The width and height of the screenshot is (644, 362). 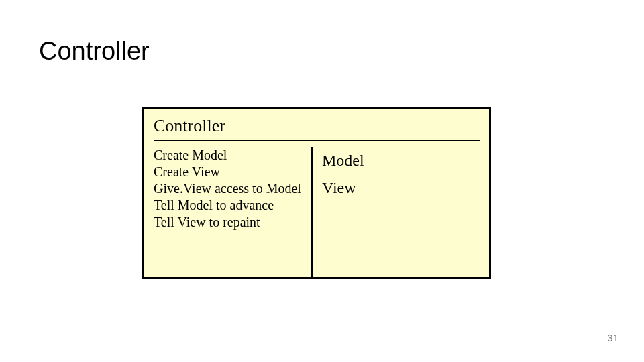 What do you see at coordinates (228, 205) in the screenshot?
I see `responsibility-item: Tell Model to advance` at bounding box center [228, 205].